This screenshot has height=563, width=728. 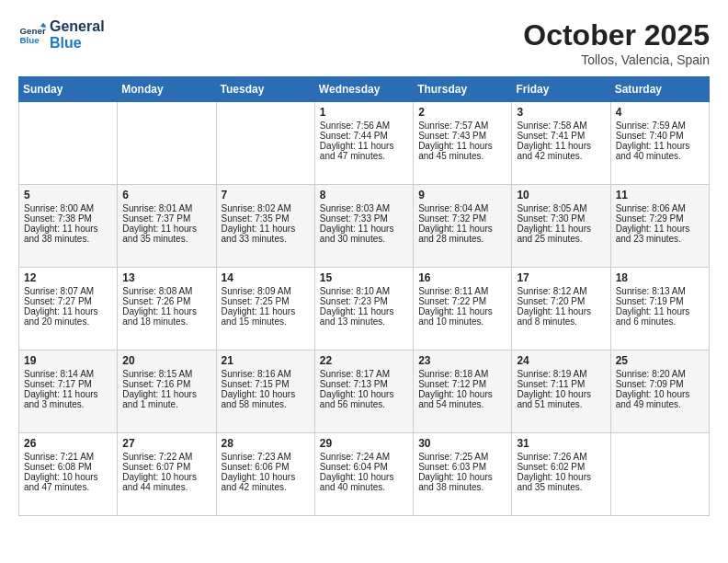 What do you see at coordinates (68, 467) in the screenshot?
I see `sunset-text: Sunset: 6:08 PM` at bounding box center [68, 467].